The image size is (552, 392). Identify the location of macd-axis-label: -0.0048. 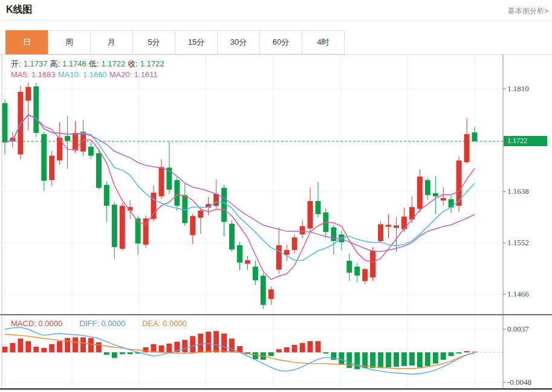
(519, 382).